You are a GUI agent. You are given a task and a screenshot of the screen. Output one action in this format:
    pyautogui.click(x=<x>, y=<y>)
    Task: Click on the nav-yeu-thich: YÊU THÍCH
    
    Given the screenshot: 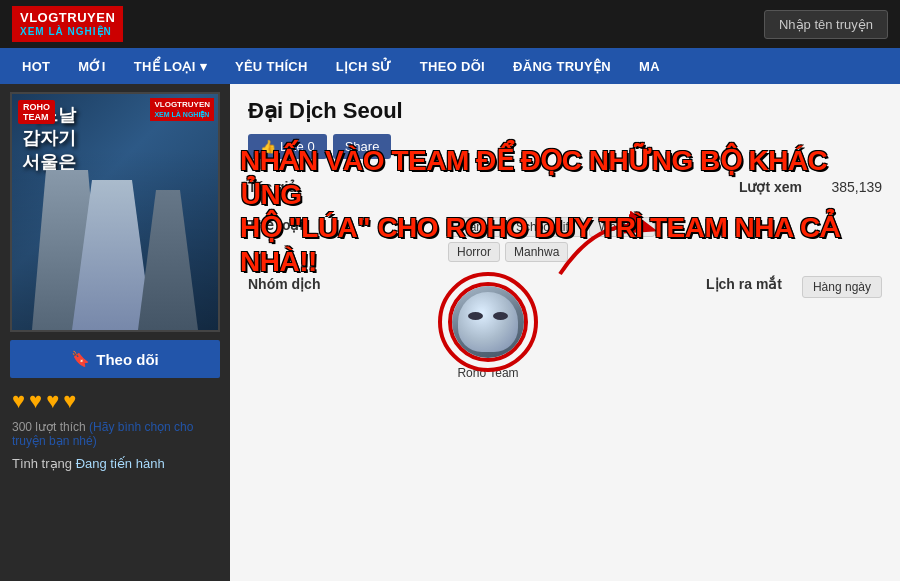 What is the action you would take?
    pyautogui.click(x=272, y=66)
    